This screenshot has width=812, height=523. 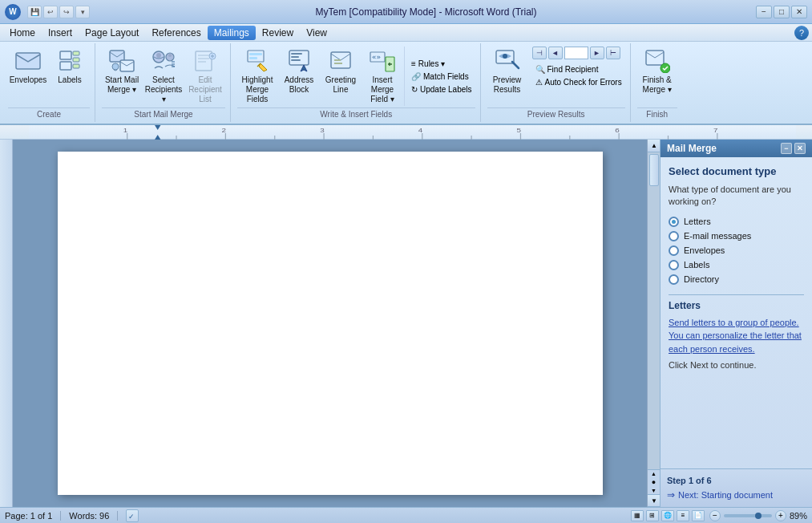 I want to click on start-mail-merge-group-label: Start Mail Merge, so click(x=164, y=113).